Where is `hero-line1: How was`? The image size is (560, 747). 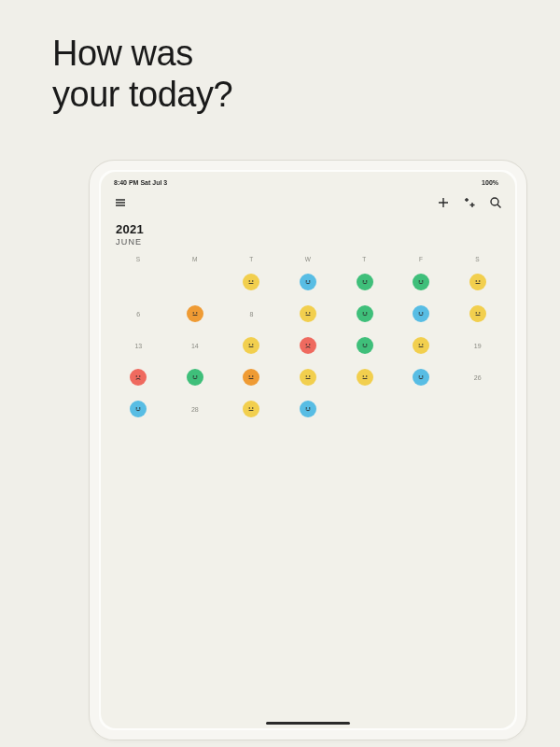
hero-line1: How was is located at coordinates (142, 54).